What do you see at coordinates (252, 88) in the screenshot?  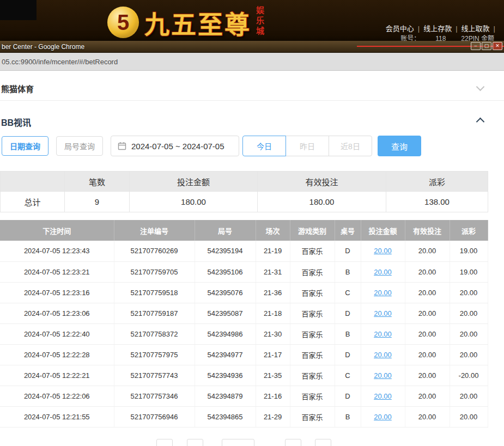 I see `section-panda-sports: 熊猫体育` at bounding box center [252, 88].